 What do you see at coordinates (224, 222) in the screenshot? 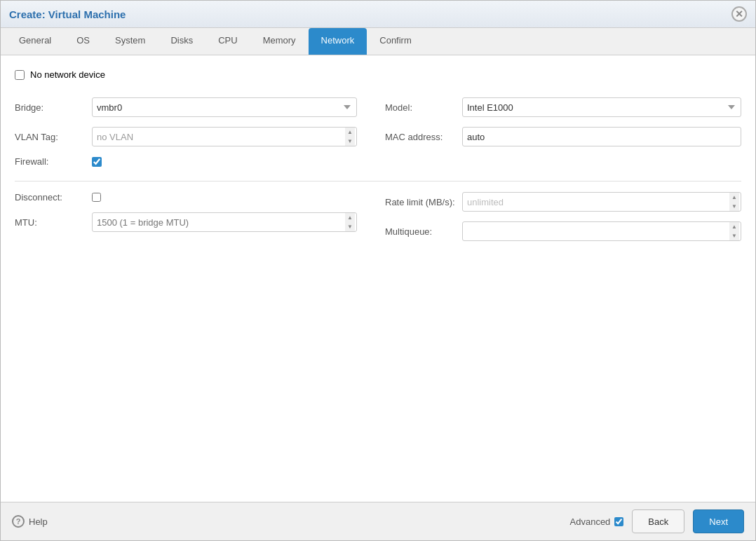
I see `mtu-spinner: ▲ ▼` at bounding box center [224, 222].